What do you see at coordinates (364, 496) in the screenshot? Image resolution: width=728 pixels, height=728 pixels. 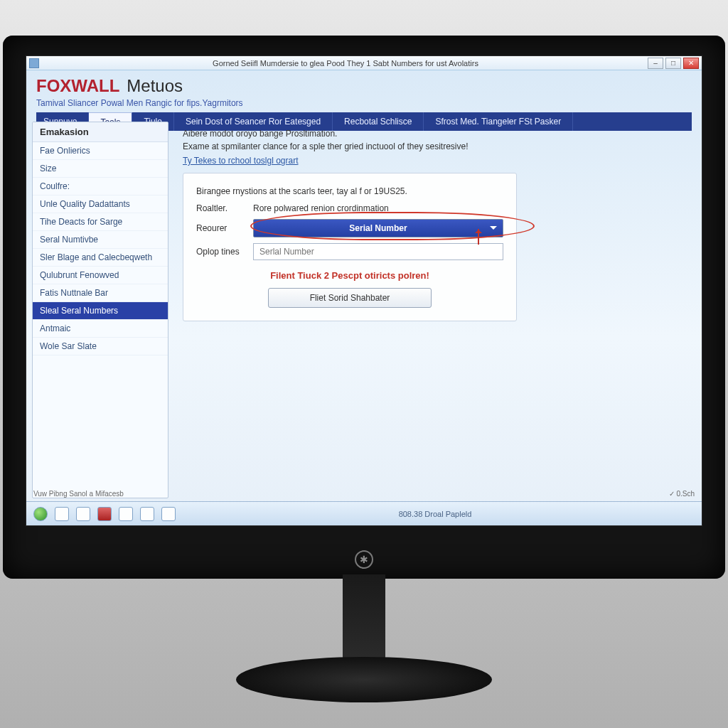 I see `status-strip: Vuw Pibng Sanol a Mifacesb ✓ 0.Sch` at bounding box center [364, 496].